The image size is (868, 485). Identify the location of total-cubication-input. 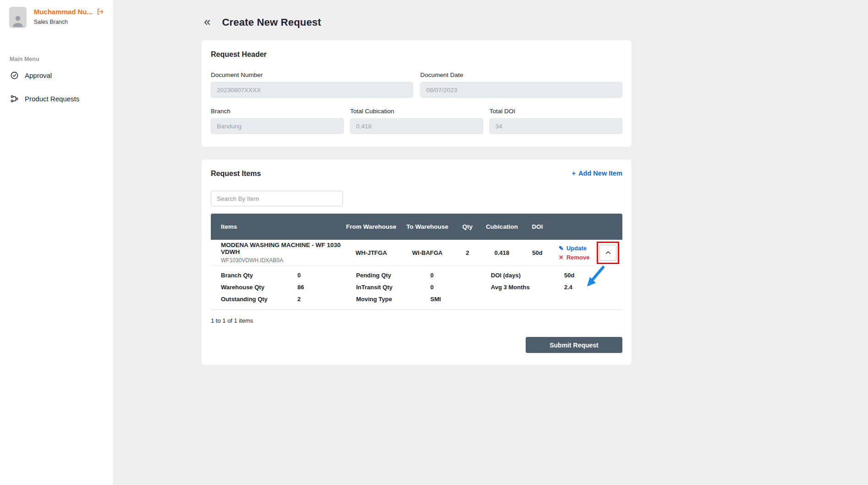
(417, 126).